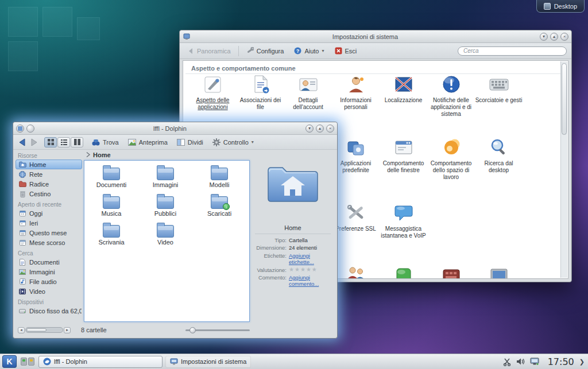 The width and height of the screenshot is (588, 369). Describe the element at coordinates (535, 362) in the screenshot. I see `display-network-icon` at that location.